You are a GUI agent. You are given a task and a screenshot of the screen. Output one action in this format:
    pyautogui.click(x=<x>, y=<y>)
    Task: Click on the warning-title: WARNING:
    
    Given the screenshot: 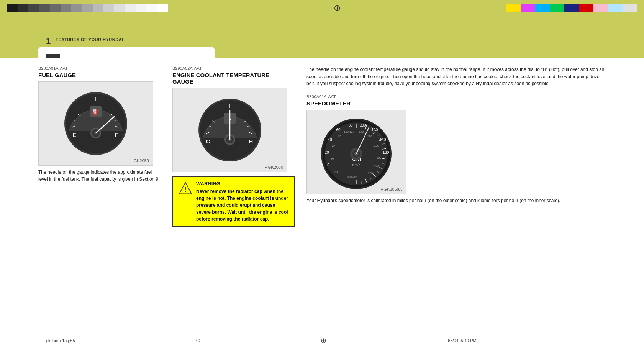 What is the action you would take?
    pyautogui.click(x=243, y=183)
    